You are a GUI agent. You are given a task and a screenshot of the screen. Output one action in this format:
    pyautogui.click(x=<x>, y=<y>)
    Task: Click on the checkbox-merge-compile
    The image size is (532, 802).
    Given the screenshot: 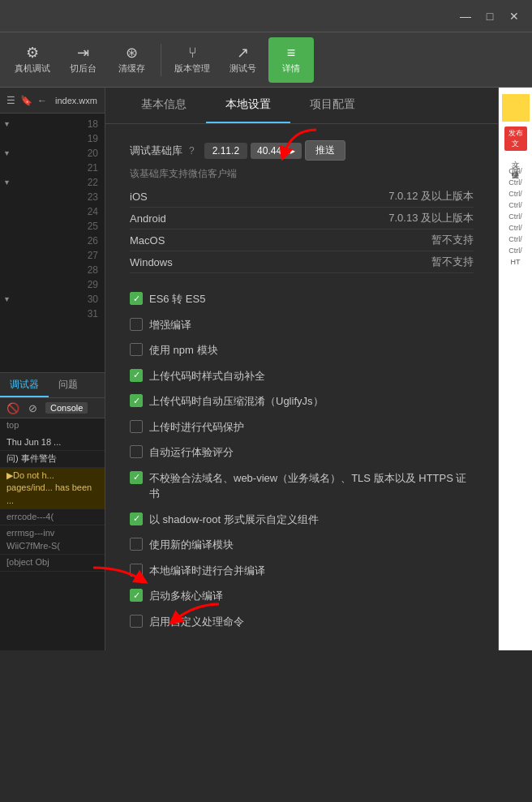 What is the action you would take?
    pyautogui.click(x=136, y=570)
    